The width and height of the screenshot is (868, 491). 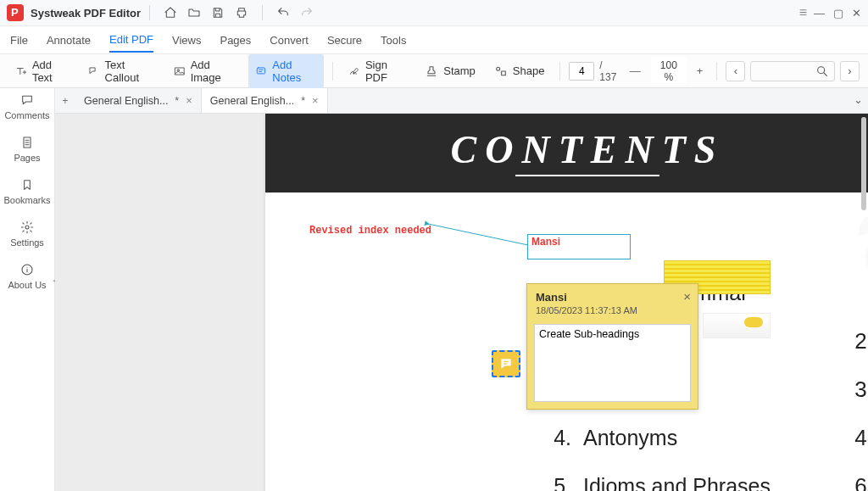 What do you see at coordinates (434, 14) in the screenshot?
I see `titlebar: Systweak PDF Editor ≡ — ▢ ✕` at bounding box center [434, 14].